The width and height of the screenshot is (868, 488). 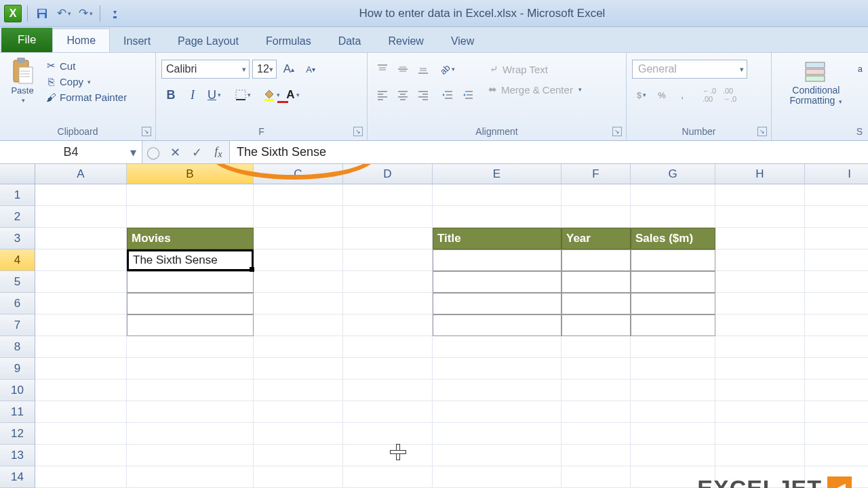 I want to click on font-size-select: 12, so click(x=264, y=69).